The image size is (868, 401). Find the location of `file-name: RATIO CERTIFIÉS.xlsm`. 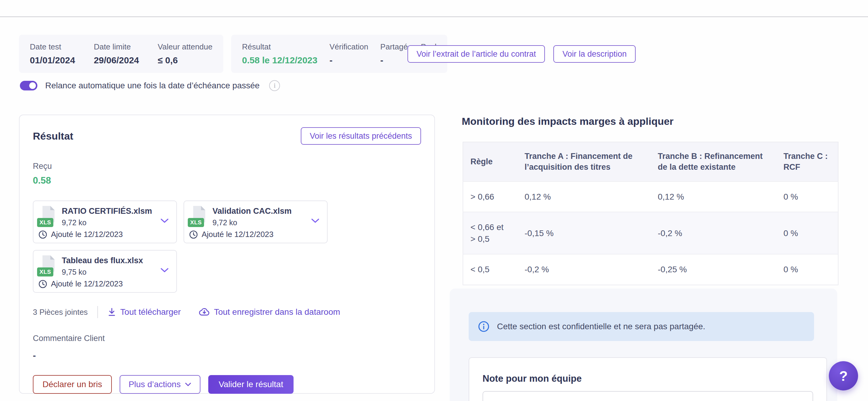

file-name: RATIO CERTIFIÉS.xlsm is located at coordinates (107, 211).